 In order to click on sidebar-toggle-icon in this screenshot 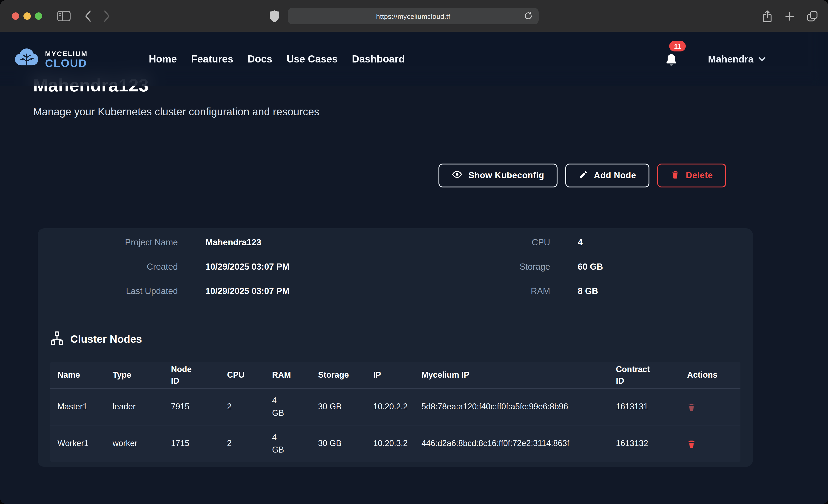, I will do `click(64, 16)`.